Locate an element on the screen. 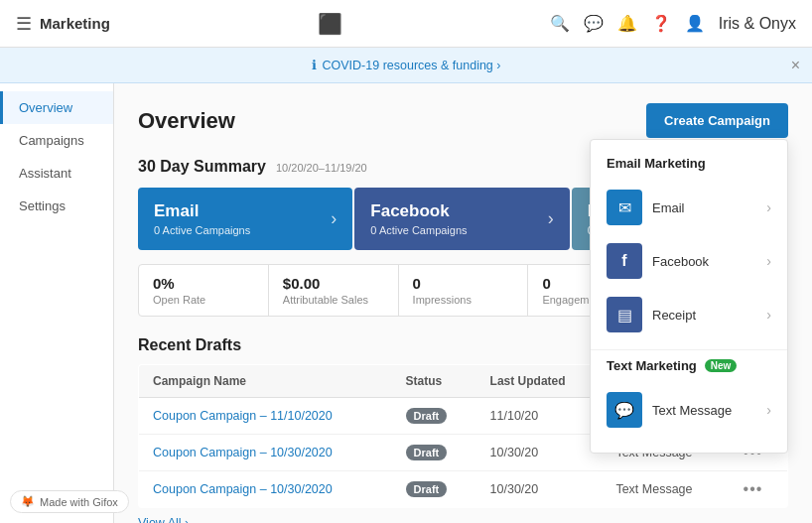 The height and width of the screenshot is (523, 812). email-marketing-label: Email Marketing is located at coordinates (689, 169).